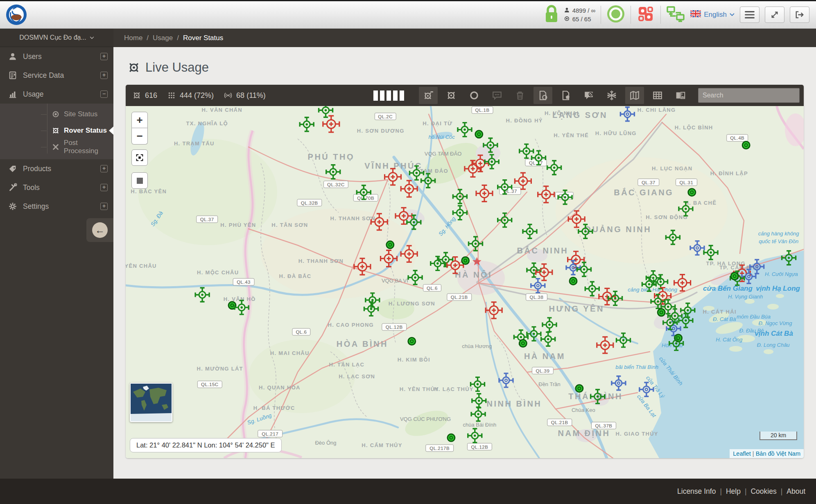 This screenshot has width=816, height=504. What do you see at coordinates (742, 454) in the screenshot?
I see `leaflet-link: Leaflet` at bounding box center [742, 454].